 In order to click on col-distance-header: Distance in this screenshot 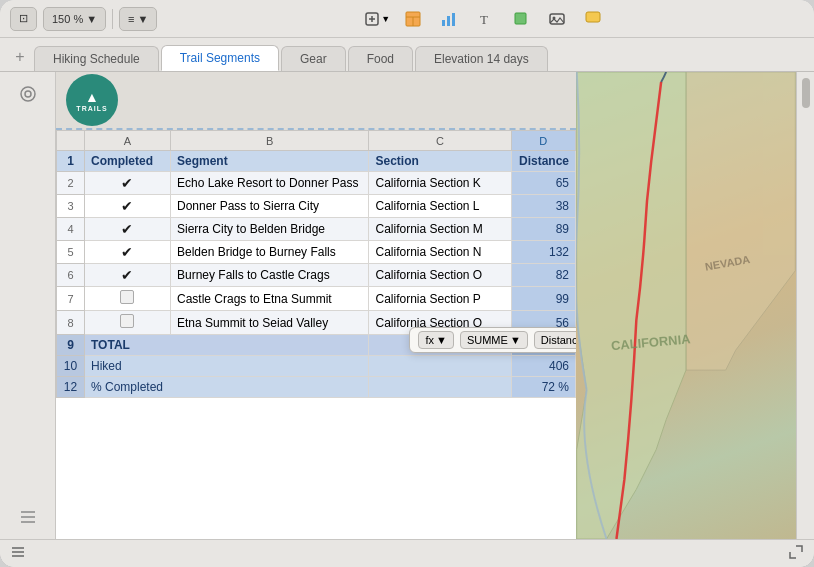, I will do `click(543, 162)`.